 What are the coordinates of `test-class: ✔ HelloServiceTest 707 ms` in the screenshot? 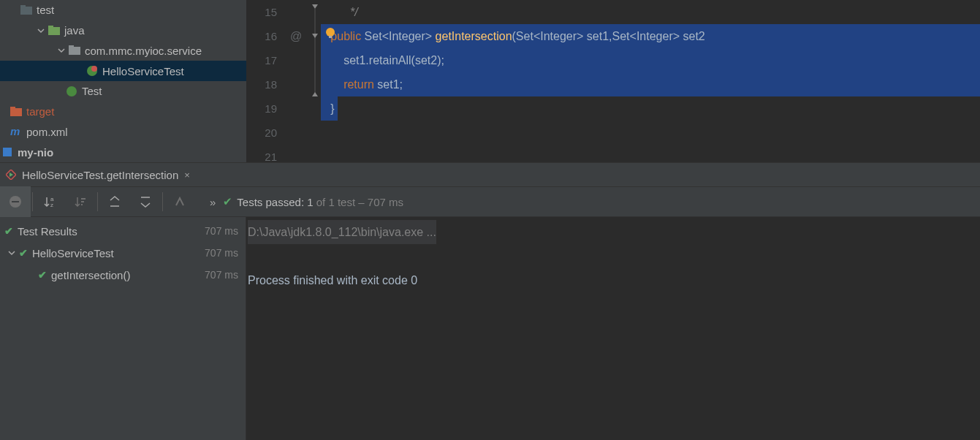 It's located at (123, 253).